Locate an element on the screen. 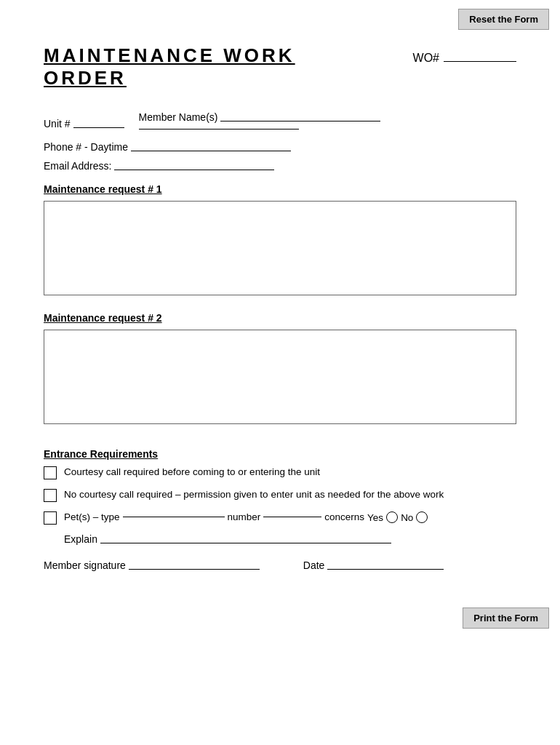 This screenshot has height=745, width=560. reset-button: Reset the Form is located at coordinates (503, 19).